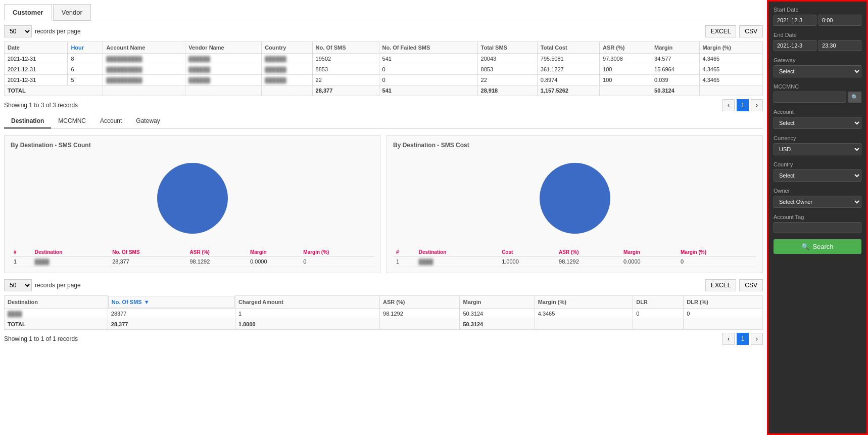 The image size is (868, 435). Describe the element at coordinates (527, 252) in the screenshot. I see `chart2-col-cost: Cost` at that location.